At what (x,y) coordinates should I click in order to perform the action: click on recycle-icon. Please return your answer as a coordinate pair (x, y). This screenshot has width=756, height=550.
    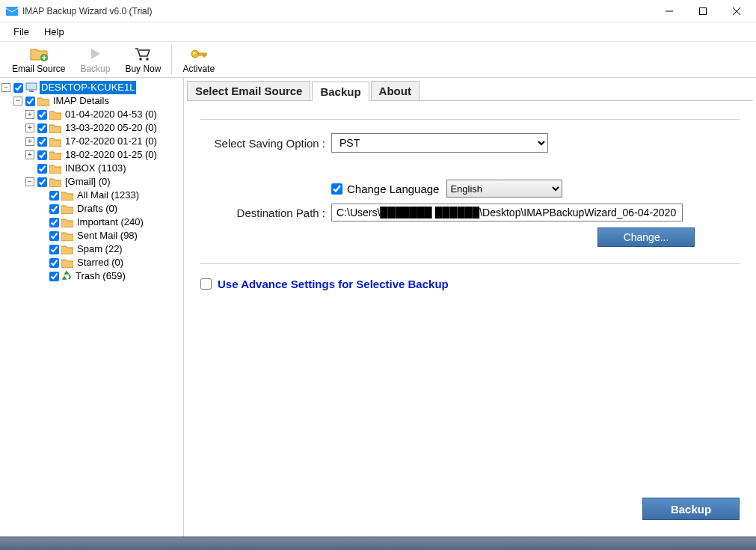
    Looking at the image, I should click on (67, 276).